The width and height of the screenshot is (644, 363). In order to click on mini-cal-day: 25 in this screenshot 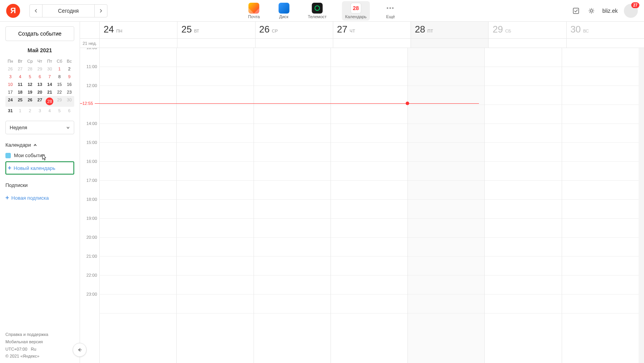, I will do `click(20, 101)`.